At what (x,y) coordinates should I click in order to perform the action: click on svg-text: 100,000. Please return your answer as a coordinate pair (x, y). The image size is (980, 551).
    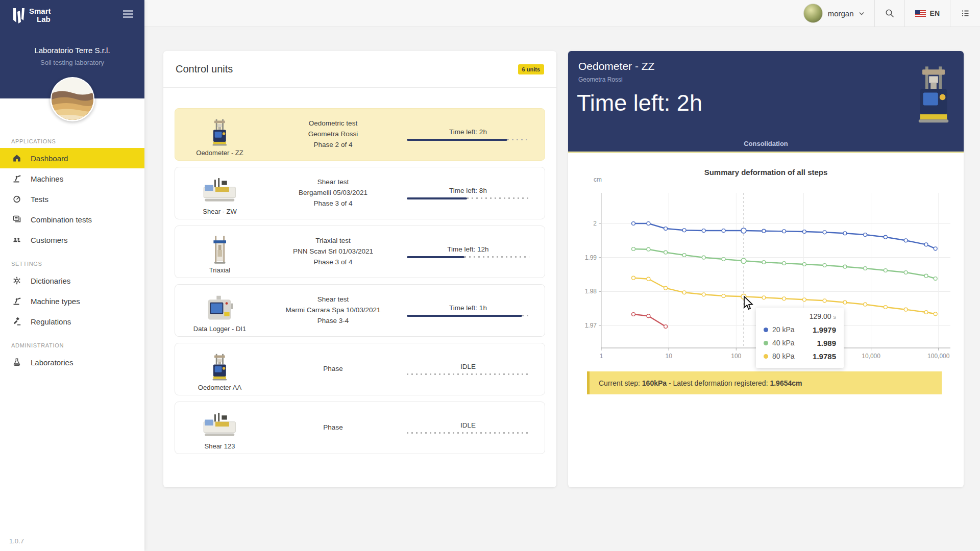
    Looking at the image, I should click on (939, 356).